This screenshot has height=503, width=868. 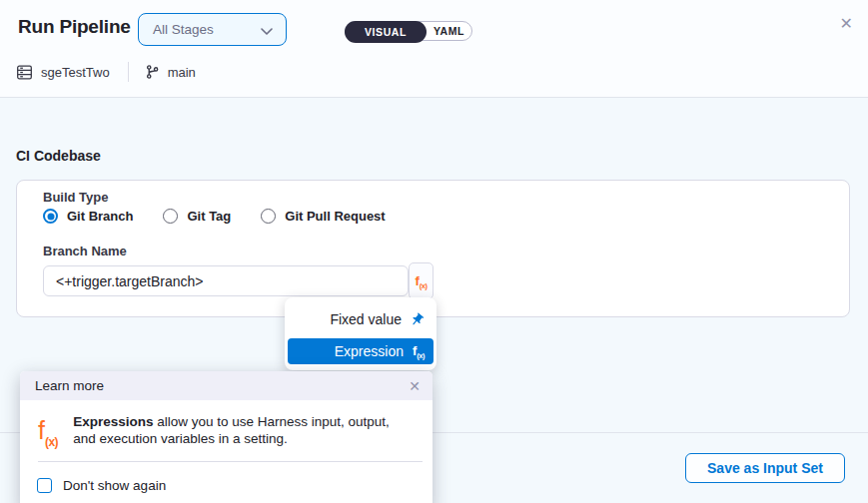 What do you see at coordinates (226, 281) in the screenshot?
I see `branch-name-input` at bounding box center [226, 281].